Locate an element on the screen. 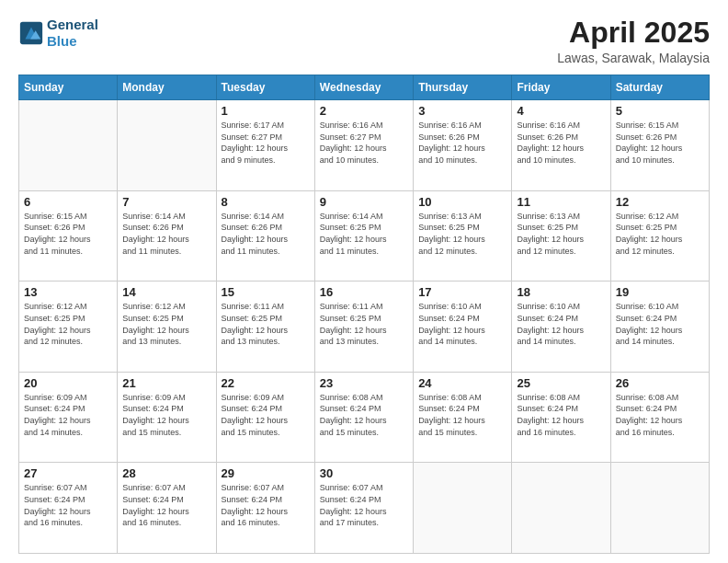 The height and width of the screenshot is (563, 728). table-row: 7Sunrise: 6:14 AMSunset: 6:26 PMDaylight… is located at coordinates (167, 236).